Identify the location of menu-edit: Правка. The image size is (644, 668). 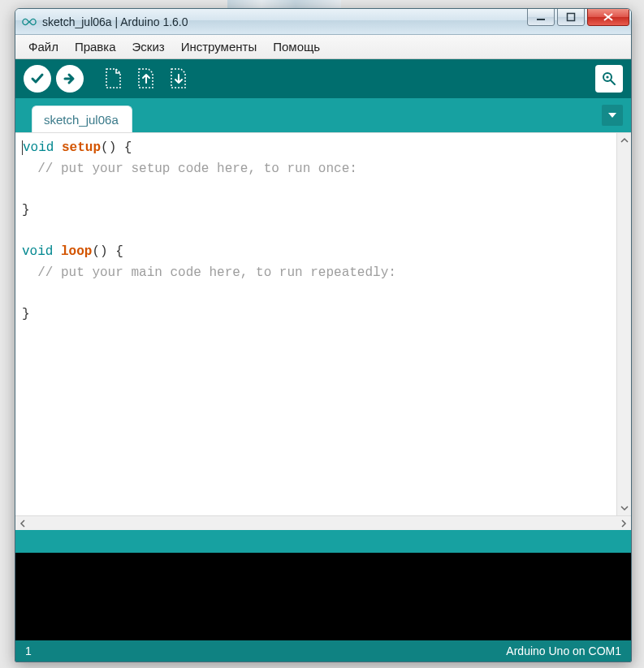
(96, 47).